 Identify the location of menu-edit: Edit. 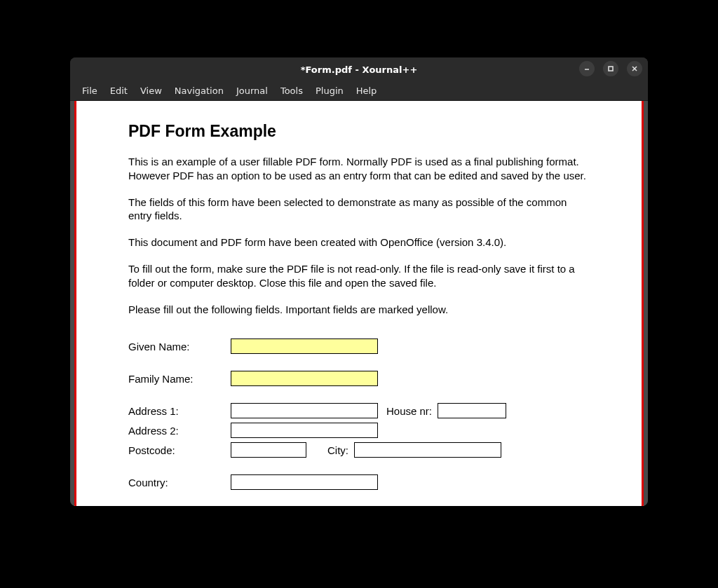
(119, 91).